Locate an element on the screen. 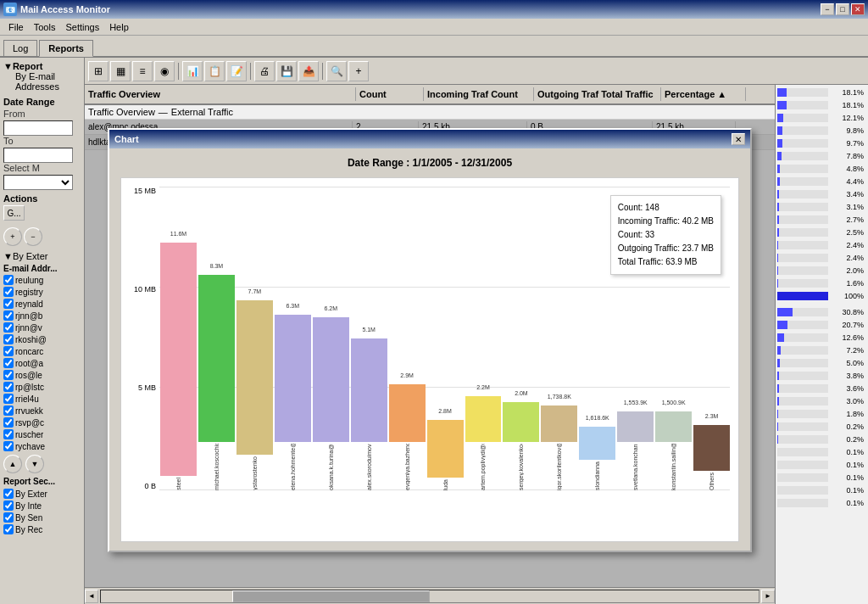 This screenshot has height=604, width=868. toolbar-btn-6: 📝 is located at coordinates (236, 71).